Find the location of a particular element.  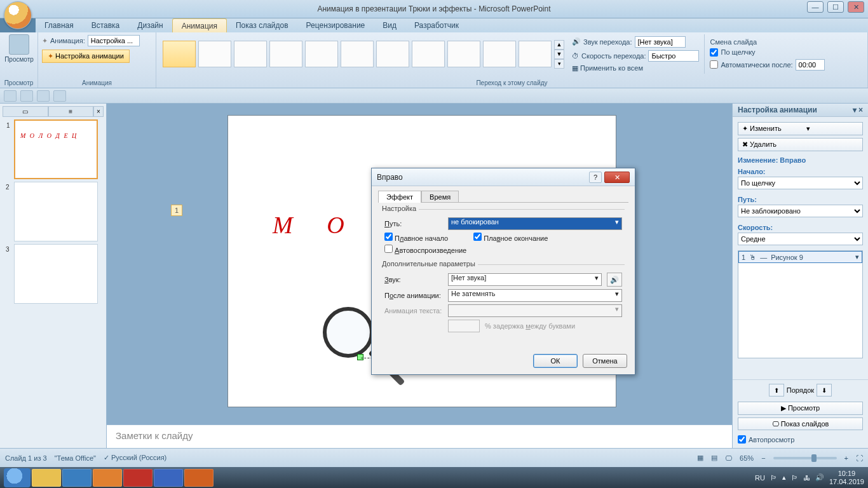

tab-review: Рецензирование is located at coordinates (336, 25).